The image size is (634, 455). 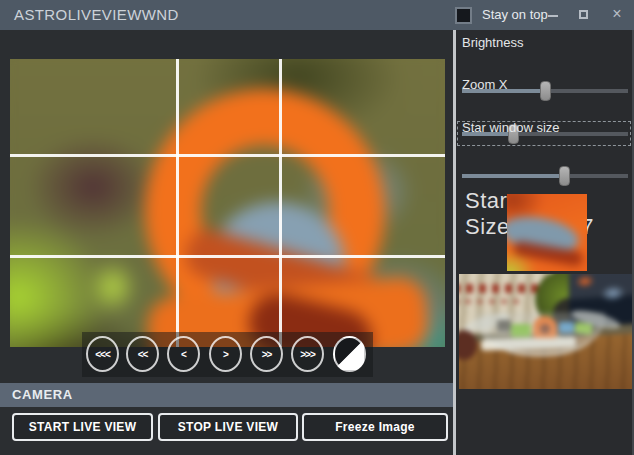 What do you see at coordinates (485, 84) in the screenshot?
I see `zoom-x-label: Zoom X` at bounding box center [485, 84].